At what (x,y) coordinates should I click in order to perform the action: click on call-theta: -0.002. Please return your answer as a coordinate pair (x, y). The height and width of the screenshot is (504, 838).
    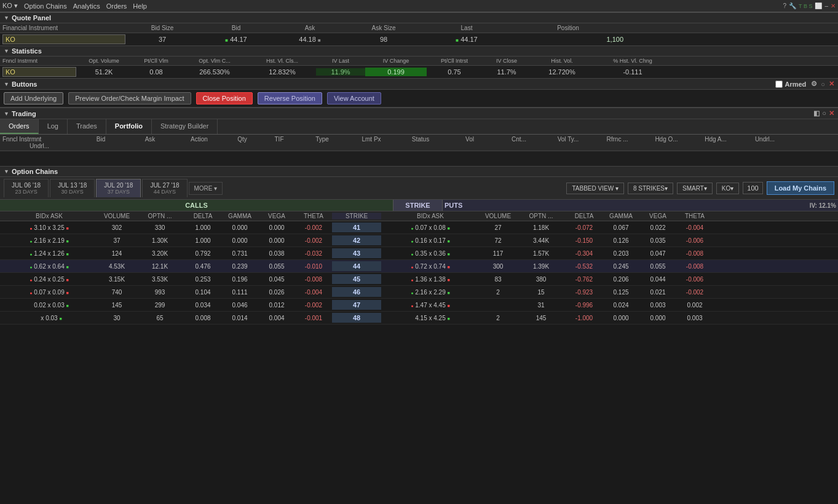
    Looking at the image, I should click on (314, 241).